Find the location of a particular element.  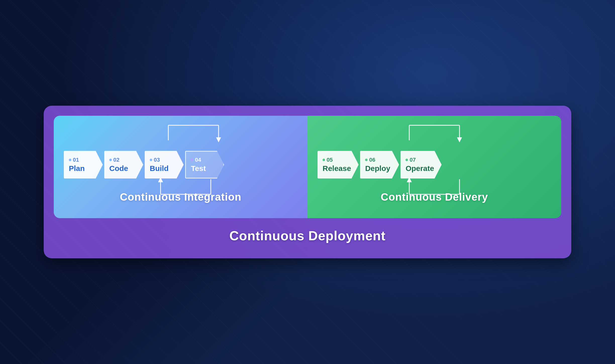

deployment-title: Continuous Deployment is located at coordinates (308, 236).